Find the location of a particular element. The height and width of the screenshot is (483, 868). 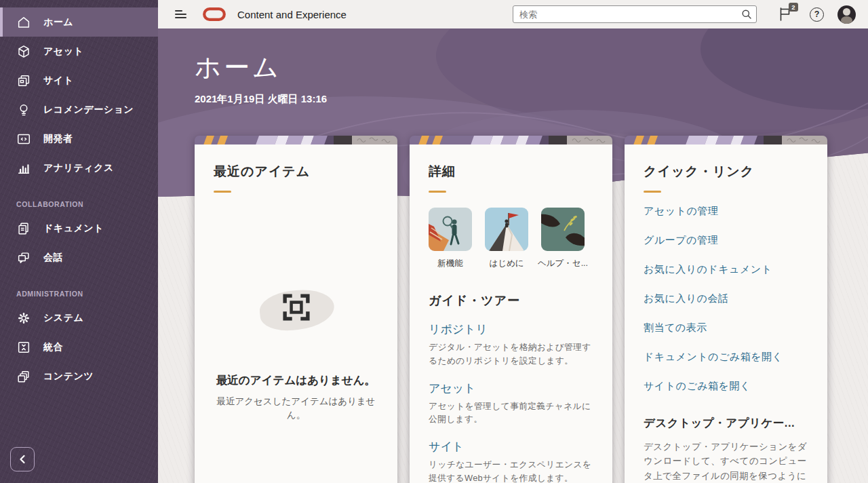

sidebar-item-label: サイト is located at coordinates (58, 81).